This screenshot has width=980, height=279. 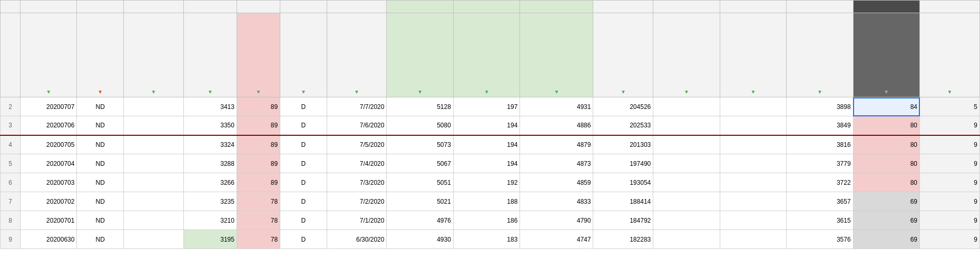 I want to click on col-k-subheader: ▼, so click(x=153, y=55).